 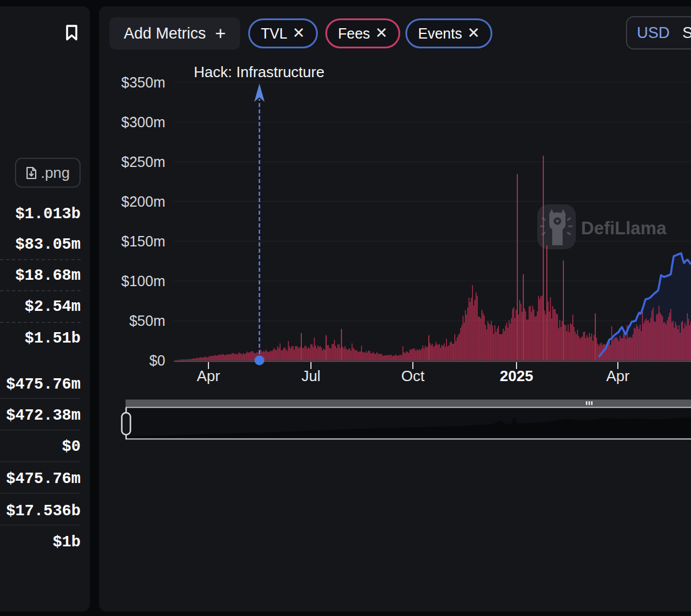 What do you see at coordinates (143, 82) in the screenshot?
I see `svg-text: $350m` at bounding box center [143, 82].